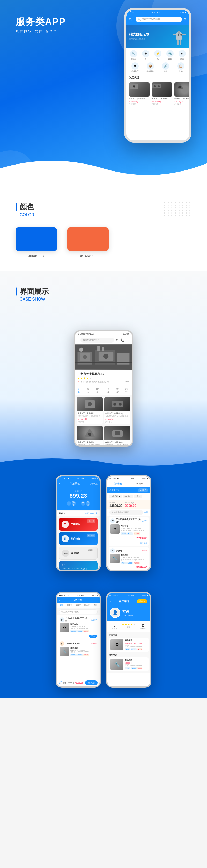 This screenshot has width=207, height=868. What do you see at coordinates (166, 67) in the screenshot?
I see `icon-link: 🔗 链接` at bounding box center [166, 67].